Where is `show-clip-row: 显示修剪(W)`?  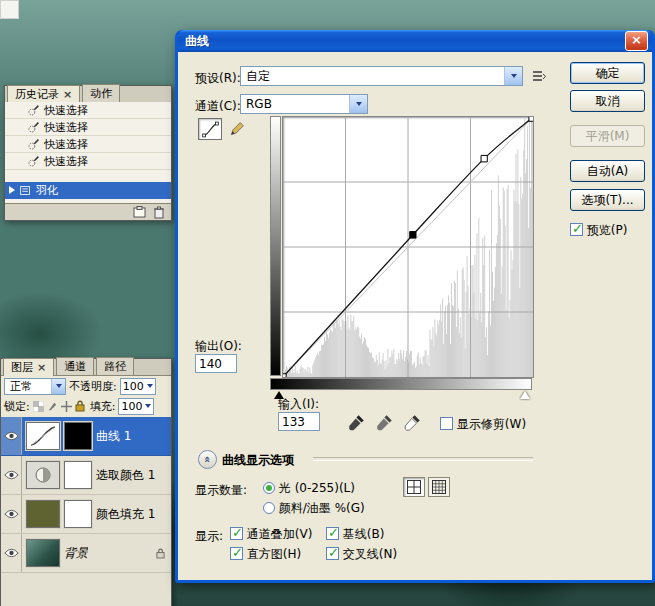 show-clip-row: 显示修剪(W) is located at coordinates (483, 424).